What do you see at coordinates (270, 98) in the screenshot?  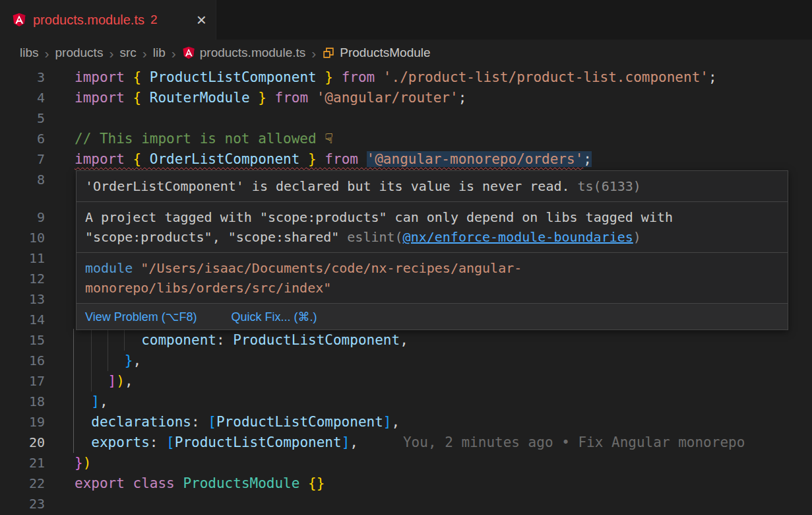 I see `line-content: import { RouterModule } from '@angular/r…` at bounding box center [270, 98].